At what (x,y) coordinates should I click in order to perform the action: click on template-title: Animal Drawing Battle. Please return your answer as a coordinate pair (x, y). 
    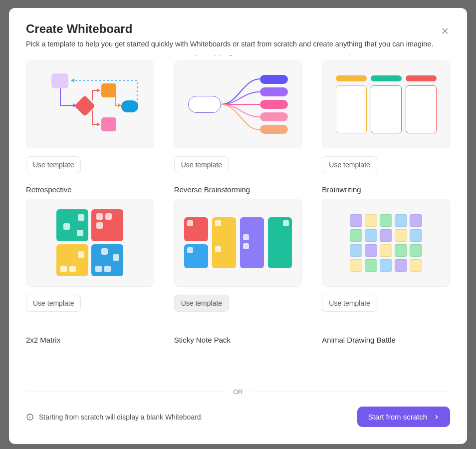
    Looking at the image, I should click on (386, 338).